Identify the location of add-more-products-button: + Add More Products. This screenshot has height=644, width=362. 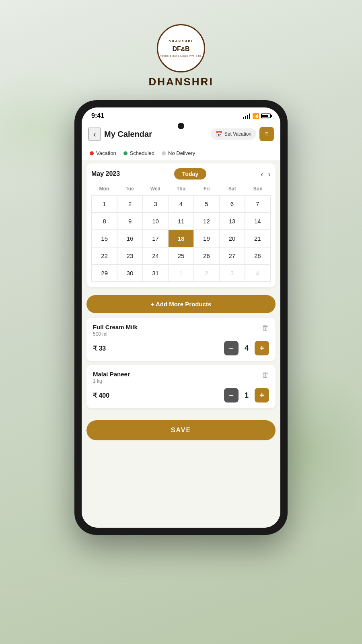
(181, 304).